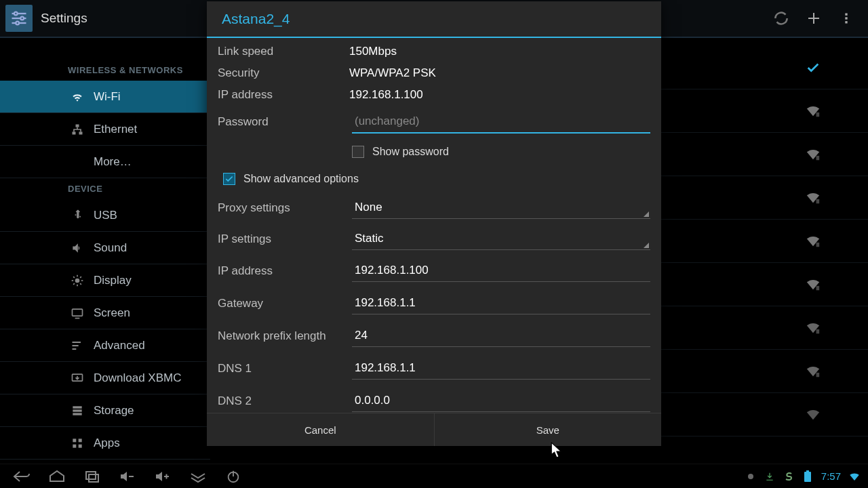 Image resolution: width=868 pixels, height=488 pixels. Describe the element at coordinates (233, 476) in the screenshot. I see `power-icon` at that location.